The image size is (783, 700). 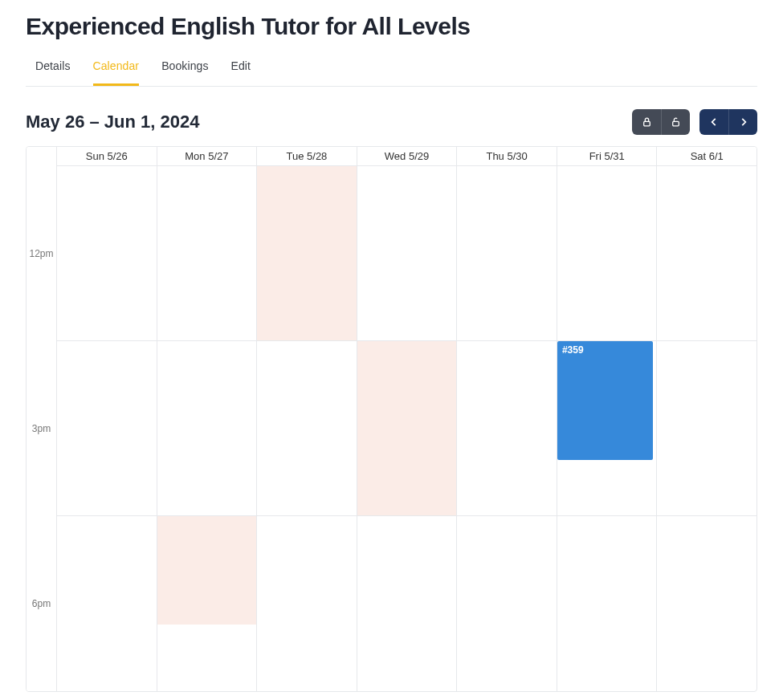 I want to click on lock-button, so click(x=646, y=122).